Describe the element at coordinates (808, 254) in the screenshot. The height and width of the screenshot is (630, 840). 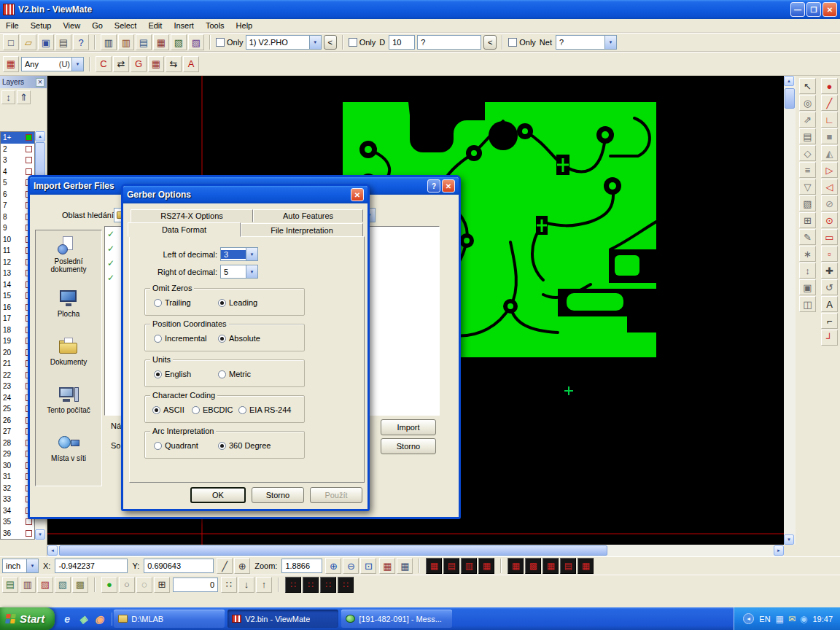
I see `toolbar-button: ∗` at that location.